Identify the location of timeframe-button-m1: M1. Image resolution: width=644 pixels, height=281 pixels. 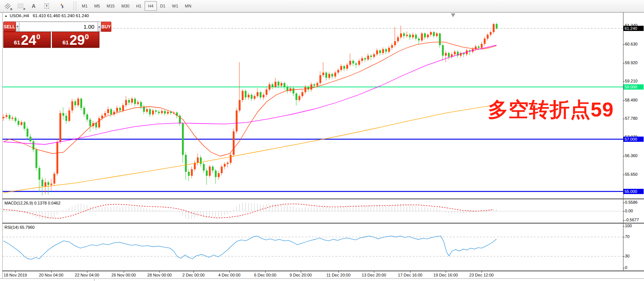
(84, 6).